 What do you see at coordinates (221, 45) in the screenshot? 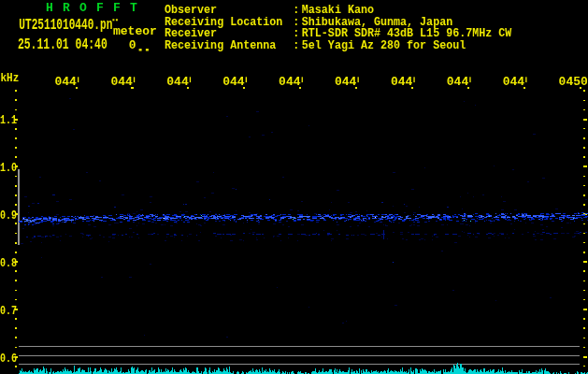
I see `svg-text: Receiving Antenna` at bounding box center [221, 45].